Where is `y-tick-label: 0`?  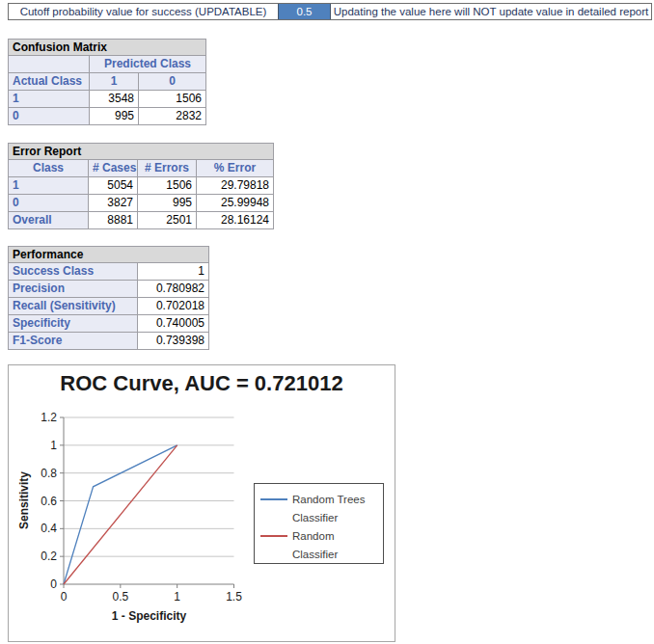 y-tick-label: 0 is located at coordinates (54, 584).